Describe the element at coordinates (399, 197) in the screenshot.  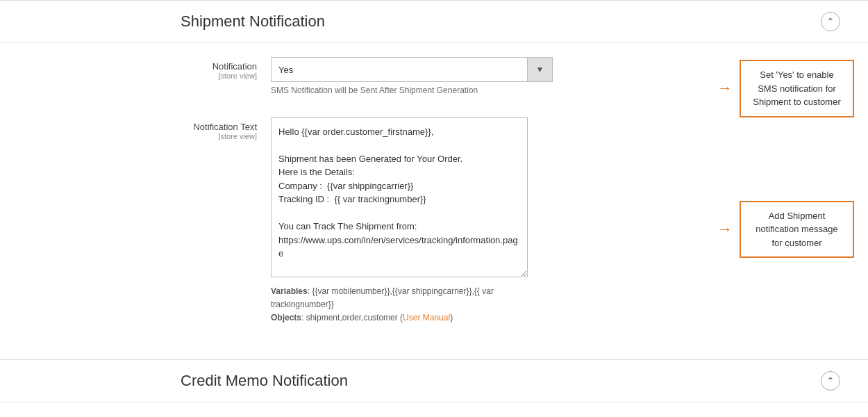
I see `notification-text-textarea: Hello {{var order.customer_firstname}}, …` at that location.